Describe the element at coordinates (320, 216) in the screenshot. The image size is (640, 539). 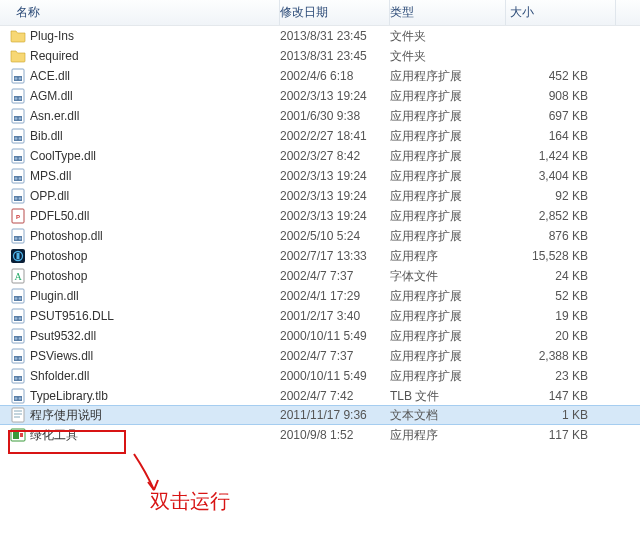
I see `file-row: PPDFL50.dll2002/3/13 19:24应用程序扩展2,852 KB` at that location.